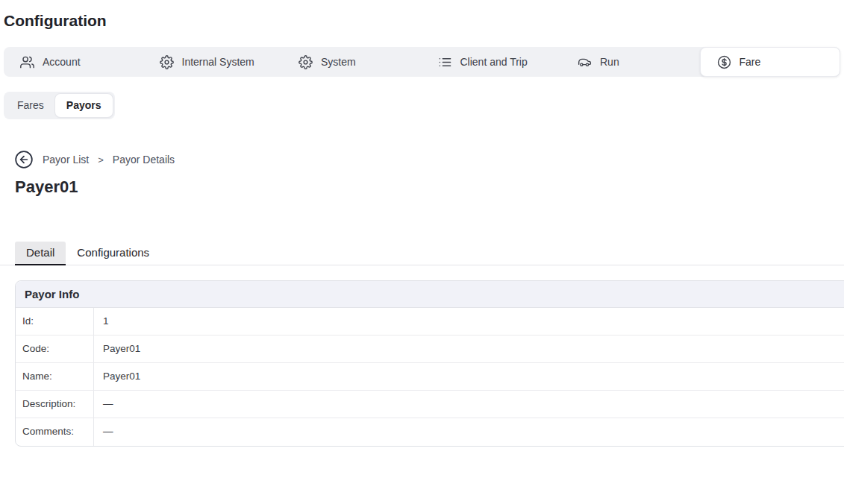  What do you see at coordinates (422, 253) in the screenshot?
I see `detail-tabs: Detail Configurations` at bounding box center [422, 253].